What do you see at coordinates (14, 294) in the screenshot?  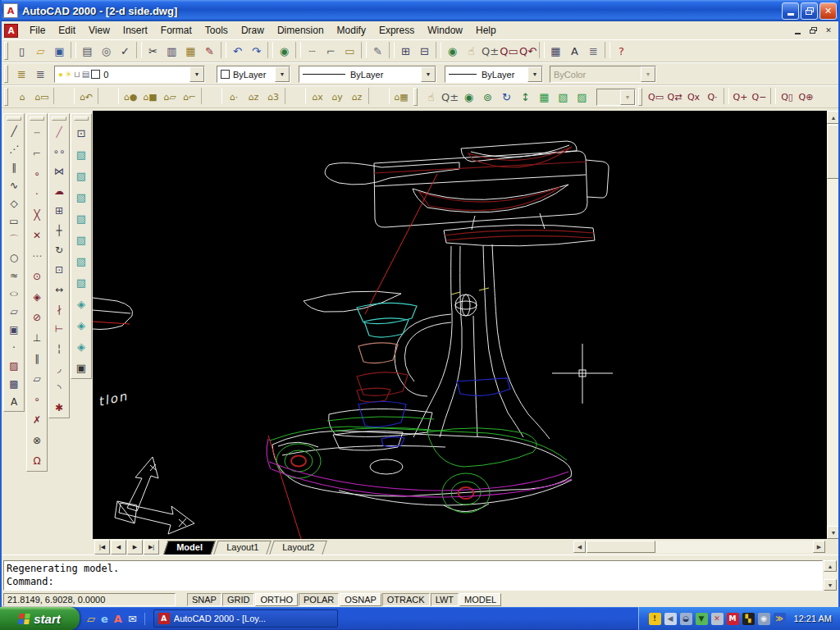 I see `ellipse-icon: ○` at bounding box center [14, 294].